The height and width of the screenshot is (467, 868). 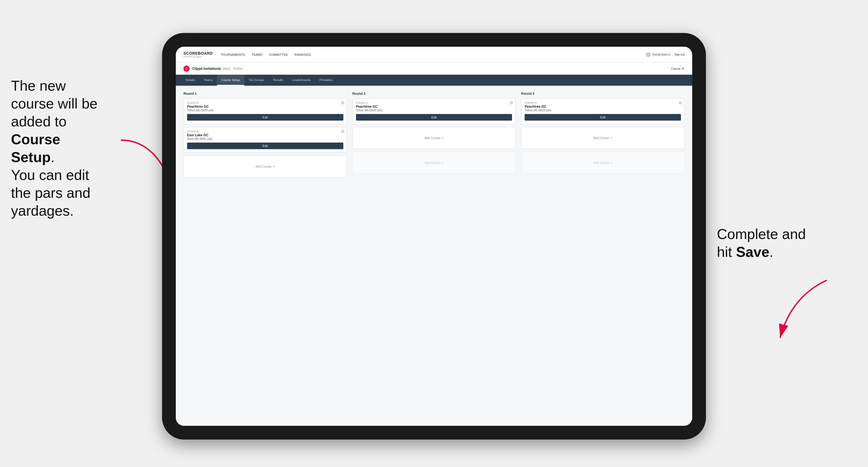 What do you see at coordinates (265, 117) in the screenshot?
I see `round-1-course-a-edit-btn: Edit` at bounding box center [265, 117].